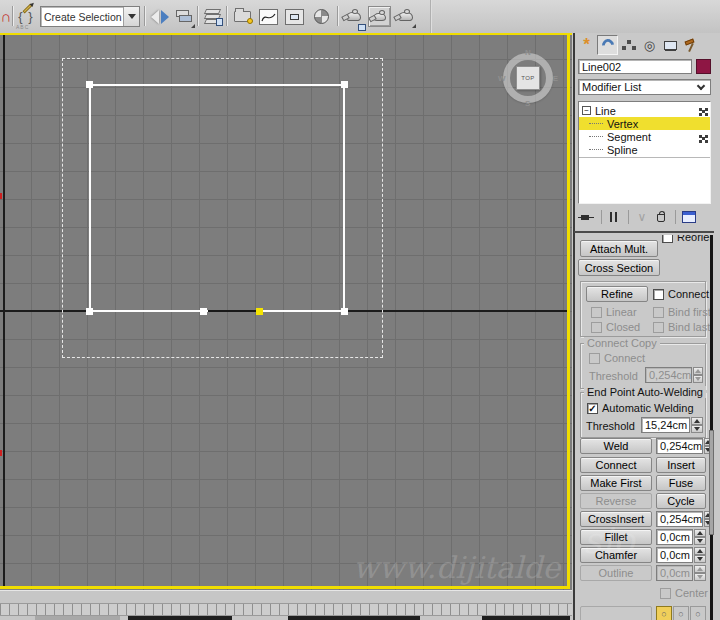 The image size is (720, 620). What do you see at coordinates (132, 16) in the screenshot?
I see `chevron-down-icon` at bounding box center [132, 16].